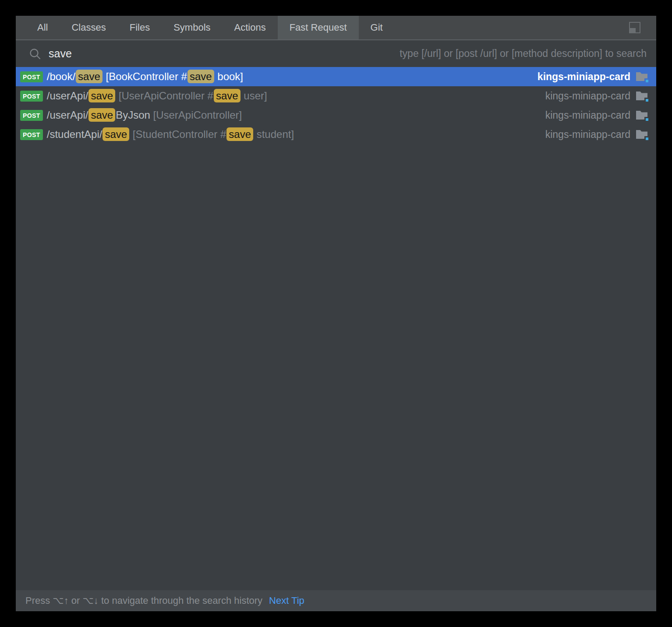 The image size is (672, 627). I want to click on result-row: POST /userApi/saveByJson [UserApiControl…, so click(336, 115).